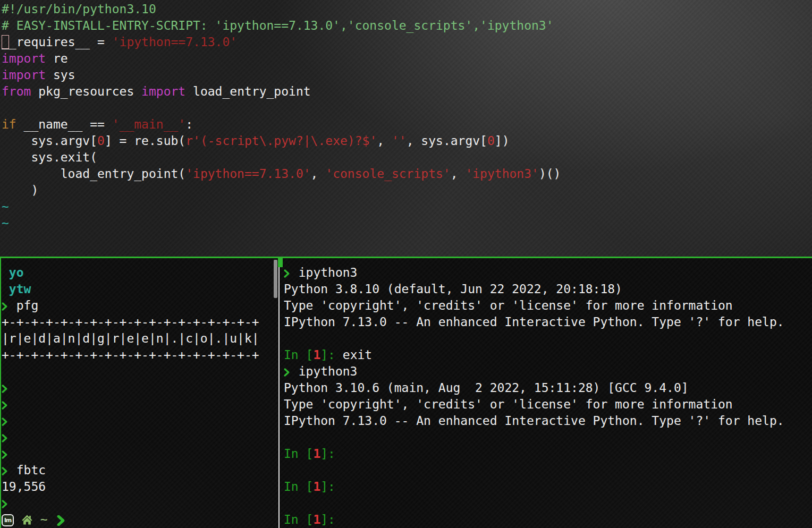 The image size is (812, 528). I want to click on text-segment: '__main__', so click(149, 124).